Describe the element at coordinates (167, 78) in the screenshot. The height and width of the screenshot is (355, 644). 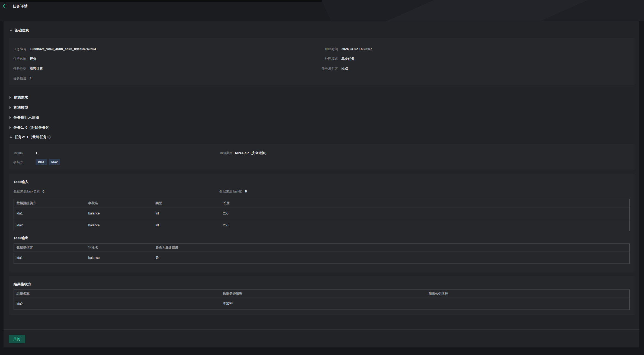
I see `field-row: 任务描述 1` at that location.